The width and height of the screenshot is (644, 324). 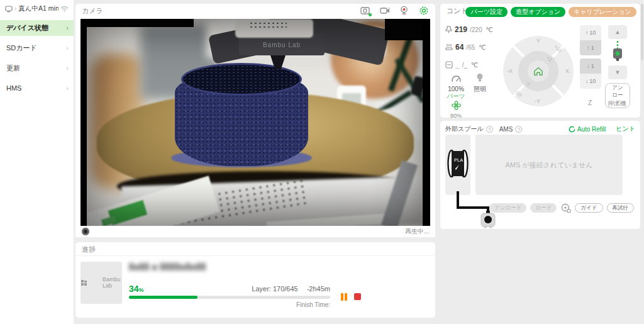 What do you see at coordinates (36, 8) in the screenshot?
I see `device-header: › 真ん中A1 mini` at bounding box center [36, 8].